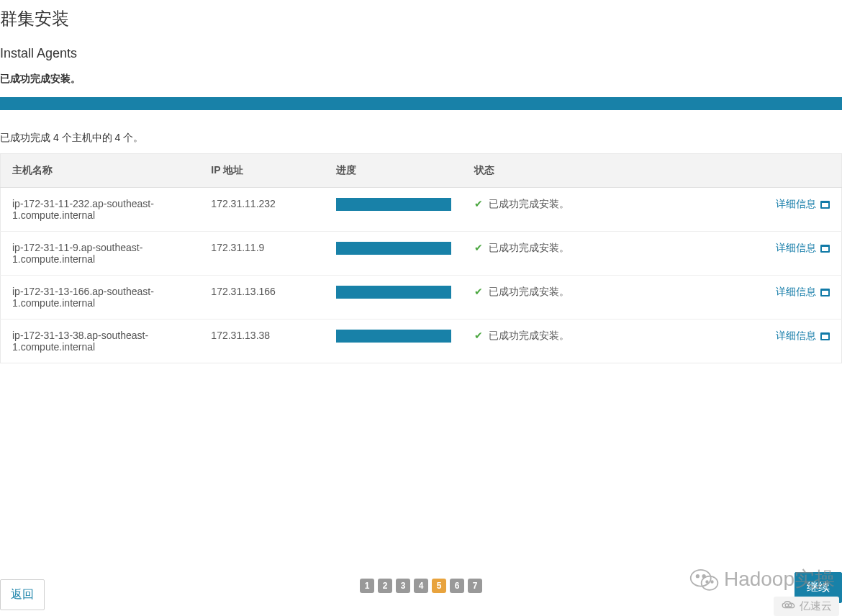 This screenshot has height=616, width=842. What do you see at coordinates (101, 253) in the screenshot?
I see `cell-hostname: ip-172-31-11-9.ap-southeast-1.compute.in…` at bounding box center [101, 253].